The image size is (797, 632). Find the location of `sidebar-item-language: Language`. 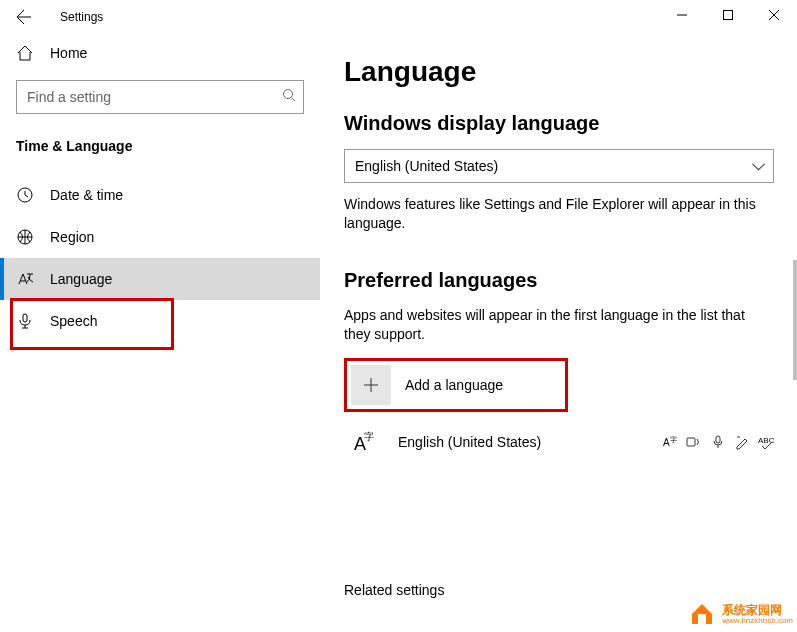

sidebar-item-language: Language is located at coordinates (160, 279).